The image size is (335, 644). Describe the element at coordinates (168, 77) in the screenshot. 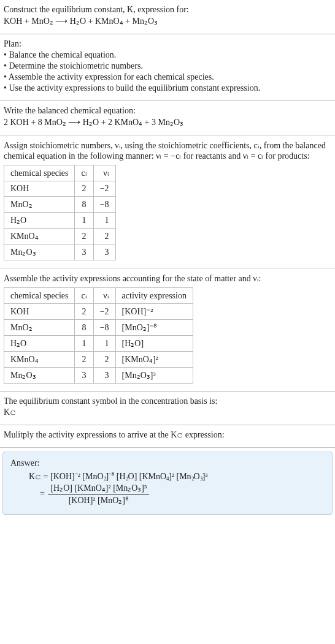

I see `plan-bullet-3: • Assemble the activity expression for e…` at that location.